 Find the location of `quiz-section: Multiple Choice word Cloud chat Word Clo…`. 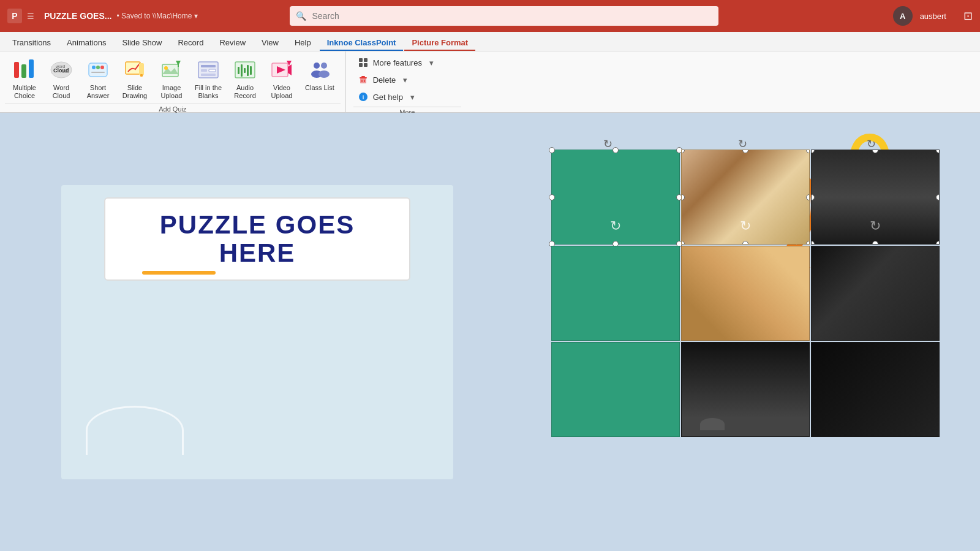

quiz-section: Multiple Choice word Cloud chat Word Clo… is located at coordinates (173, 82).